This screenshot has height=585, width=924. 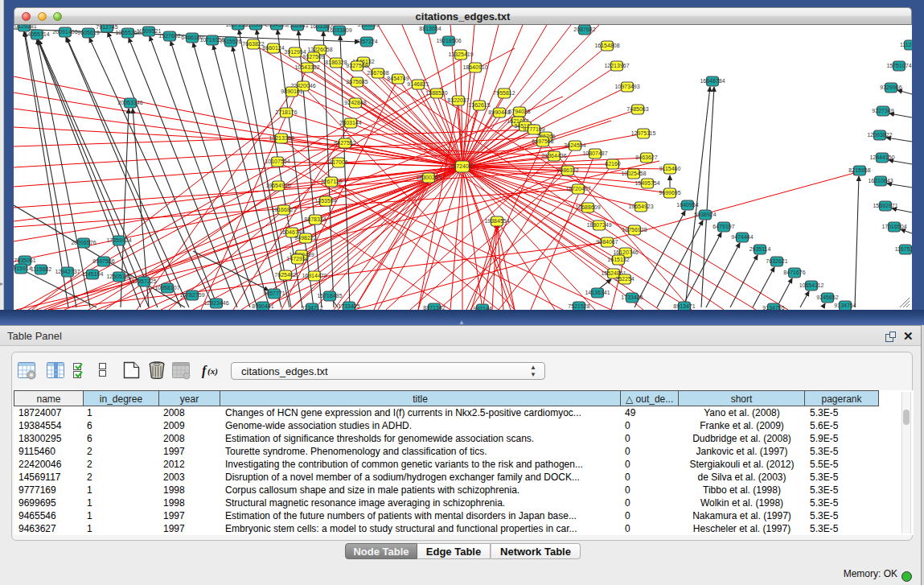 What do you see at coordinates (795, 272) in the screenshot?
I see `svg-text: 8471676` at bounding box center [795, 272].